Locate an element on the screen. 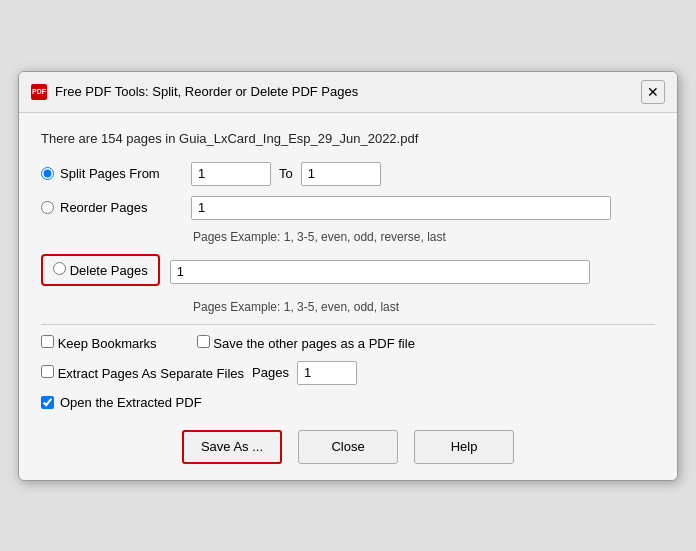 This screenshot has height=551, width=696. delete-row: Delete Pages is located at coordinates (348, 272).